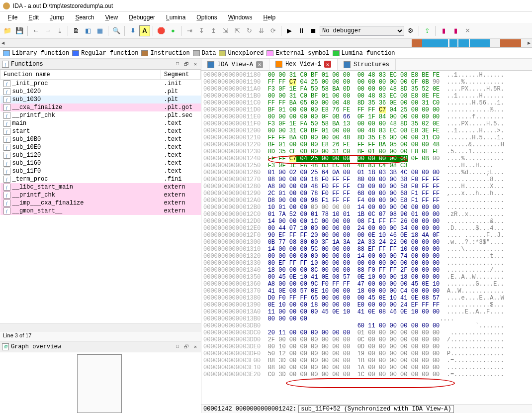  Describe the element at coordinates (189, 31) in the screenshot. I see `step1-icon: ⇥` at that location.